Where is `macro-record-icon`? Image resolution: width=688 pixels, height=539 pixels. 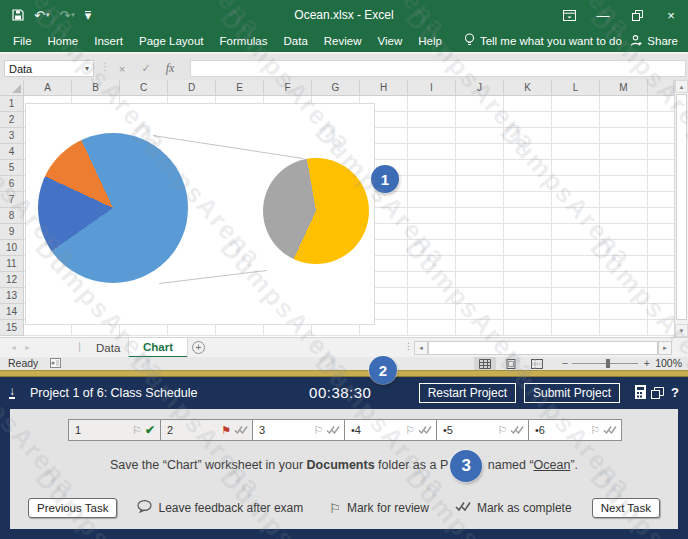 macro-record-icon is located at coordinates (56, 364).